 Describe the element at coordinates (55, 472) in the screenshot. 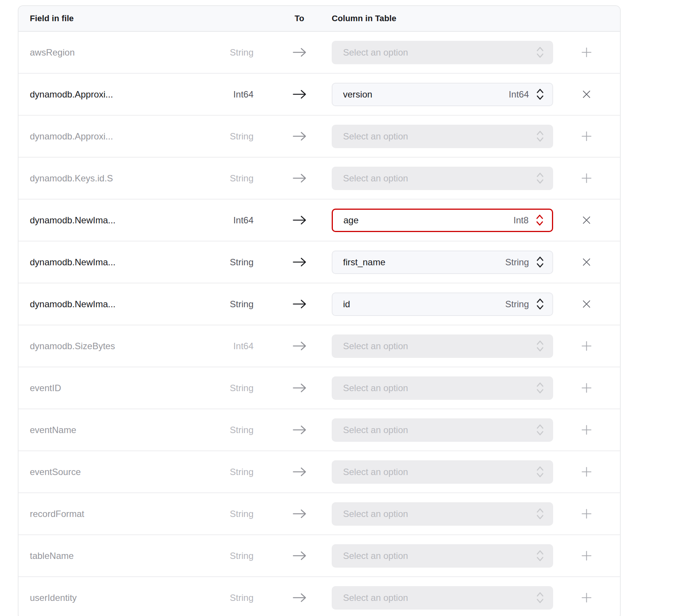

I see `field-name: eventSource` at that location.